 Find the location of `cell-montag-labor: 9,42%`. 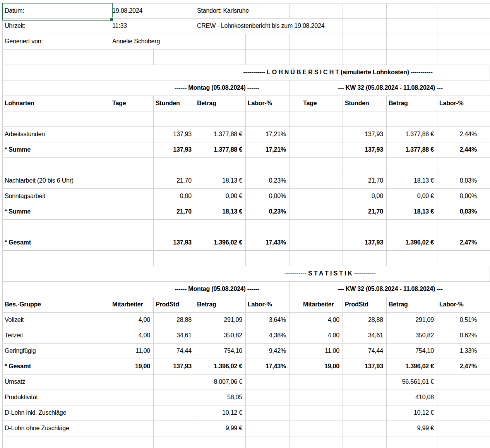

cell-montag-labor: 9,42% is located at coordinates (268, 351).